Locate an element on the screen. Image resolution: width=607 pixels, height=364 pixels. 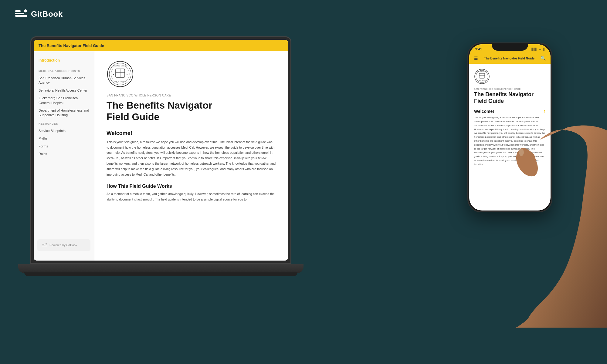
gitbook-header: GitBook is located at coordinates (39, 14).